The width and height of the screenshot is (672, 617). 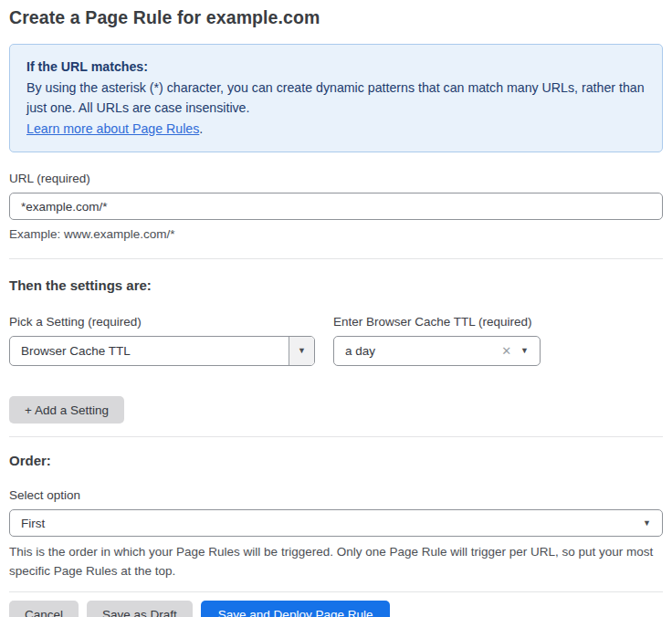 I want to click on settings-row: Pick a Setting (required) Browser Cache …, so click(x=336, y=340).